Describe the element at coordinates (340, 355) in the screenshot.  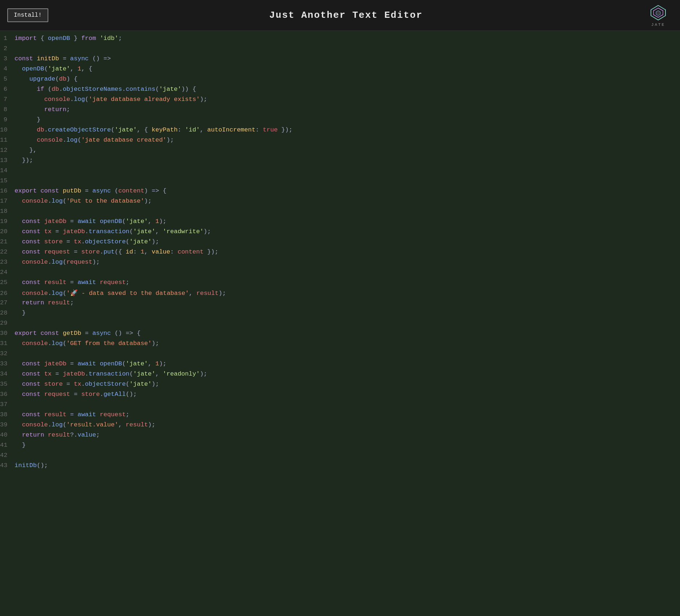
I see `code-line-32: 32` at that location.